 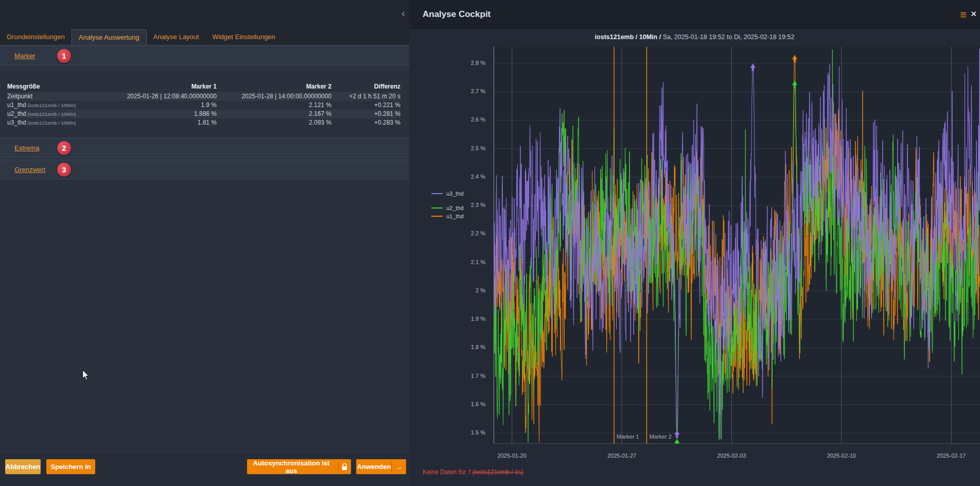 What do you see at coordinates (366, 114) in the screenshot?
I see `diff-value: +0.281 %` at bounding box center [366, 114].